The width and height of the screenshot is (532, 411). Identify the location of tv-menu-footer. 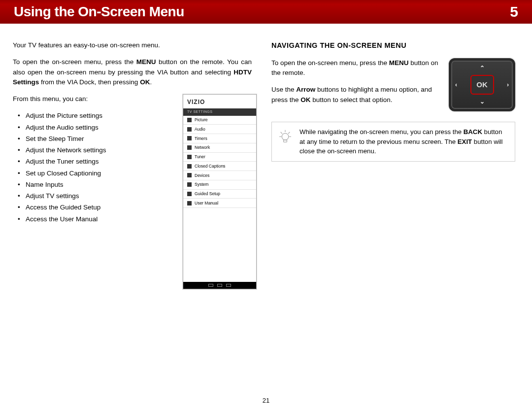
(220, 285).